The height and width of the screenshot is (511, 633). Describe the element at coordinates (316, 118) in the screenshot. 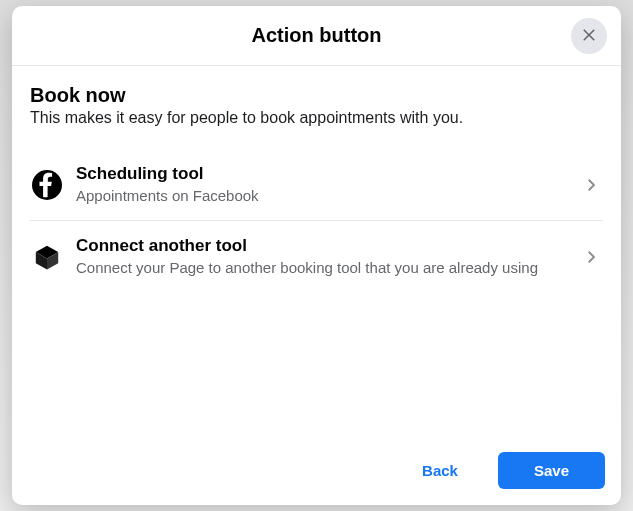

I see `section-description: This makes it easy for people to book ap…` at that location.